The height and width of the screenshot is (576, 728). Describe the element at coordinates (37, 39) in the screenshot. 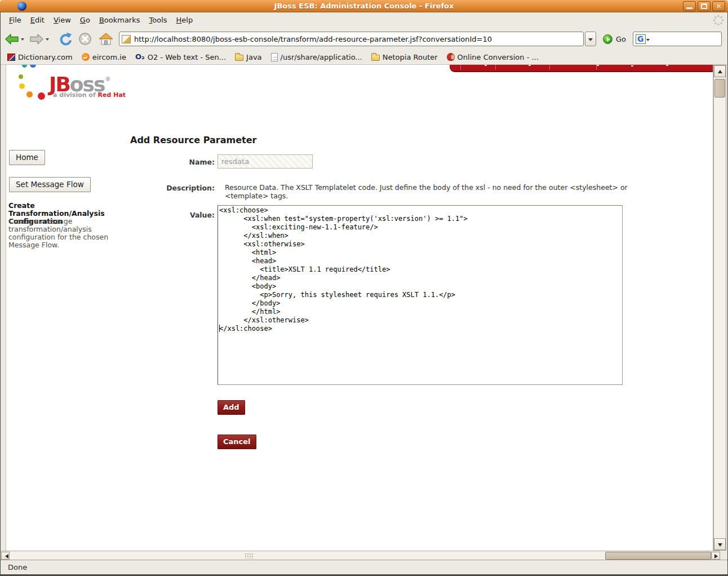

I see `forward-button` at that location.